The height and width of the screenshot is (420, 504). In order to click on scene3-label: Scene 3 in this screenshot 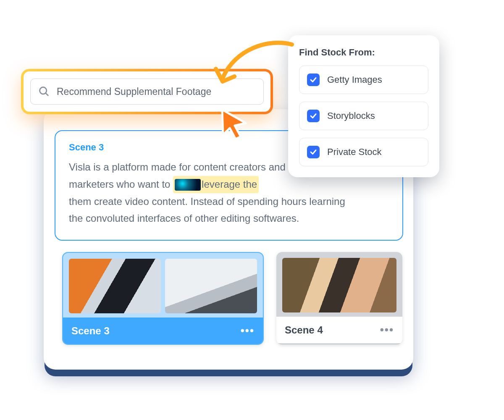, I will do `click(91, 331)`.